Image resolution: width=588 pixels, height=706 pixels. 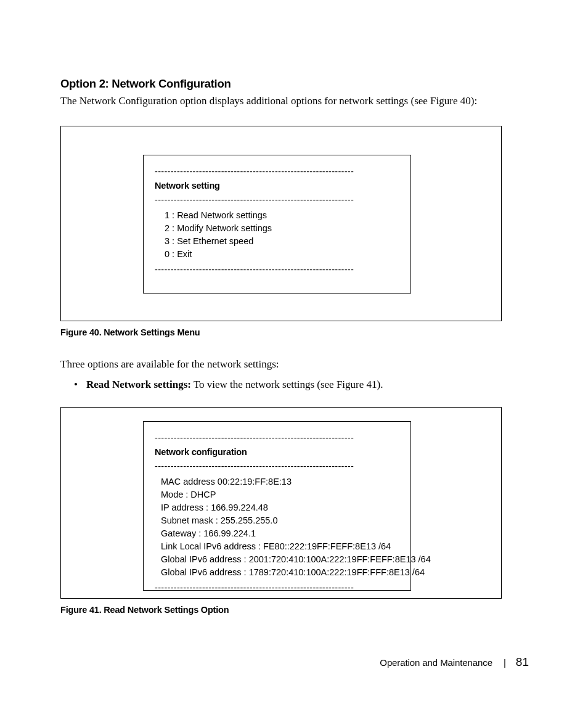 I want to click on bullet-rest: To view the network settings (see Figure…, so click(x=287, y=385).